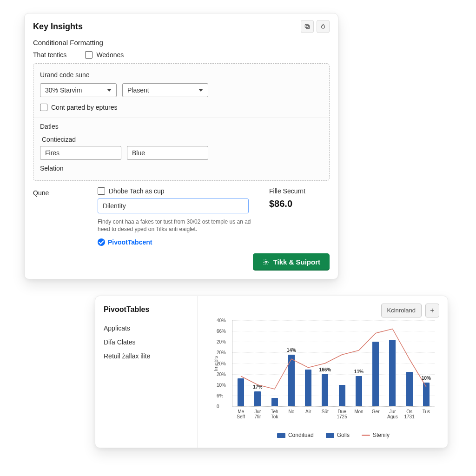 The width and height of the screenshot is (476, 476). What do you see at coordinates (181, 43) in the screenshot?
I see `conditional-formatting-heading: Conditional Formatting` at bounding box center [181, 43].